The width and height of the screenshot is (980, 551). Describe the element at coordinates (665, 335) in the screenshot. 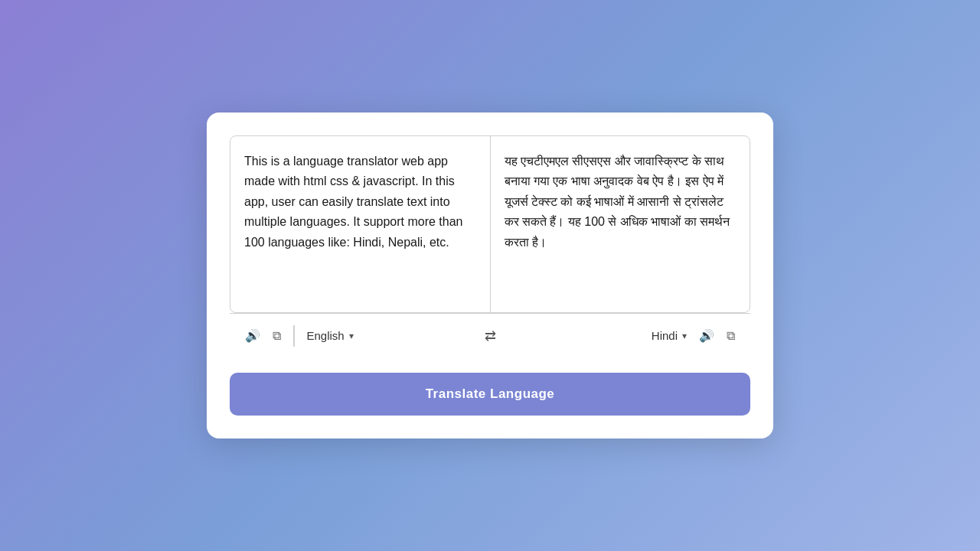

I see `target-language-label: Hindi` at that location.